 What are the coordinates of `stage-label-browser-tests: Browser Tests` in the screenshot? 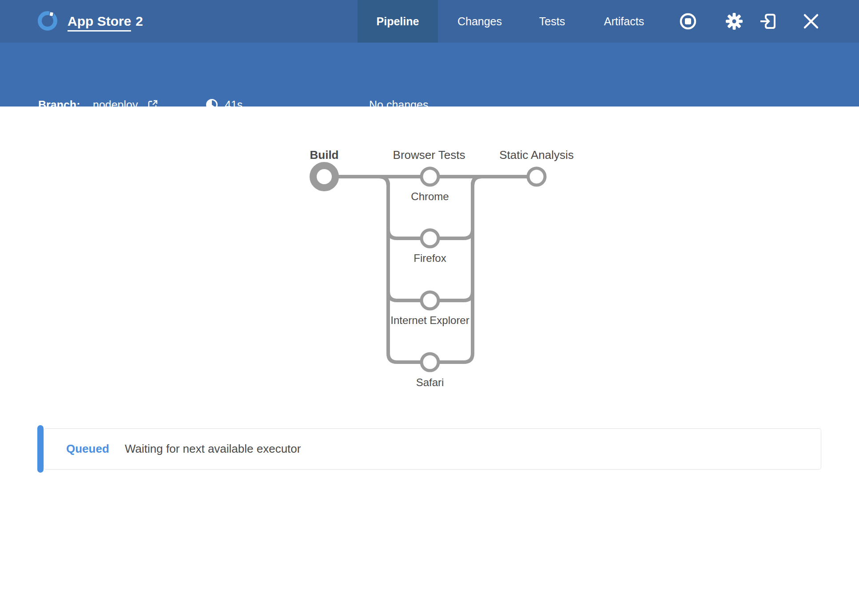 It's located at (429, 155).